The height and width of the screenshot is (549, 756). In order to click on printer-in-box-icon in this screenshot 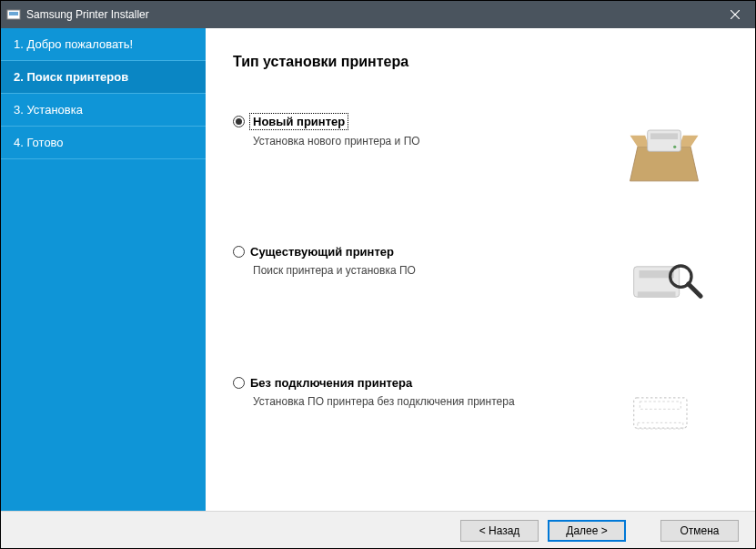, I will do `click(664, 150)`.